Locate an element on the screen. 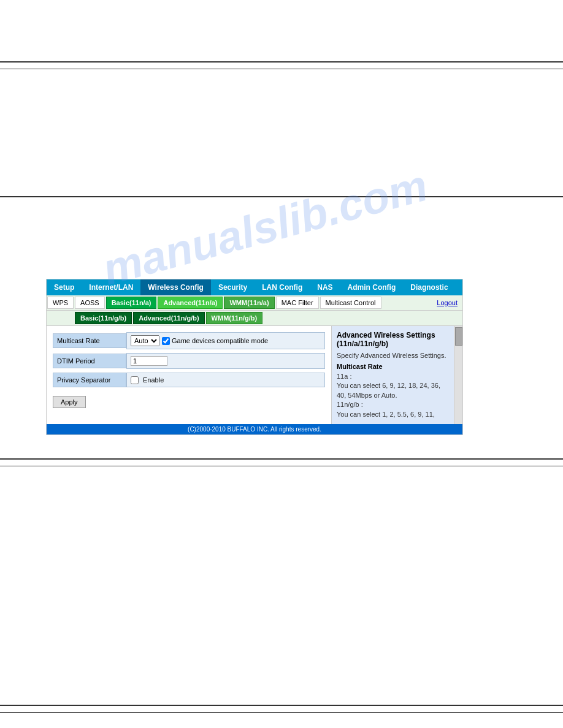 The height and width of the screenshot is (728, 563). dtim-period-row: DTIM Period is located at coordinates (189, 361).